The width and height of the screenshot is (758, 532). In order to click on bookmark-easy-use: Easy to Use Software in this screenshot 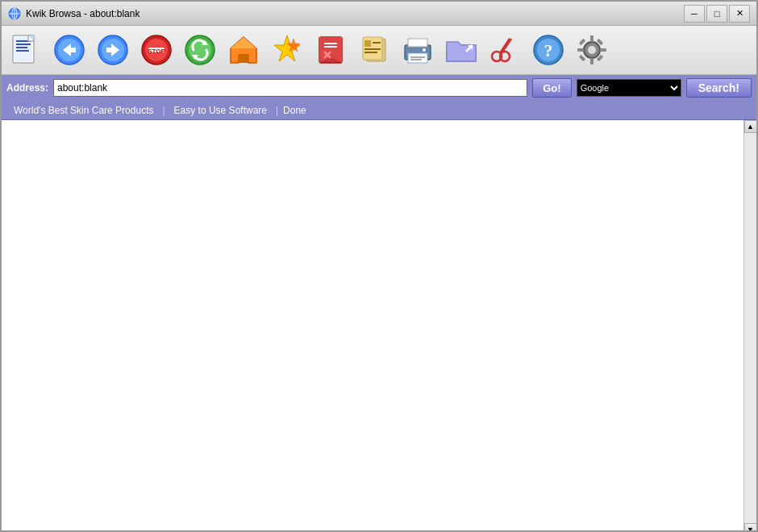, I will do `click(221, 110)`.